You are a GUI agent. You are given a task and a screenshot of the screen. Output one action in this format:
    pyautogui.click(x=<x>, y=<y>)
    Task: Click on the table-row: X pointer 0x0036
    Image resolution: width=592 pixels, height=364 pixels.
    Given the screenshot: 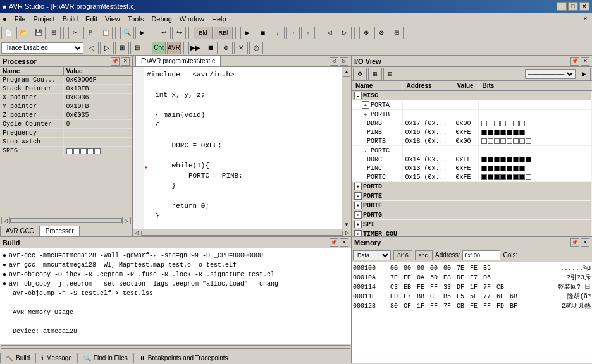 What is the action you would take?
    pyautogui.click(x=66, y=98)
    